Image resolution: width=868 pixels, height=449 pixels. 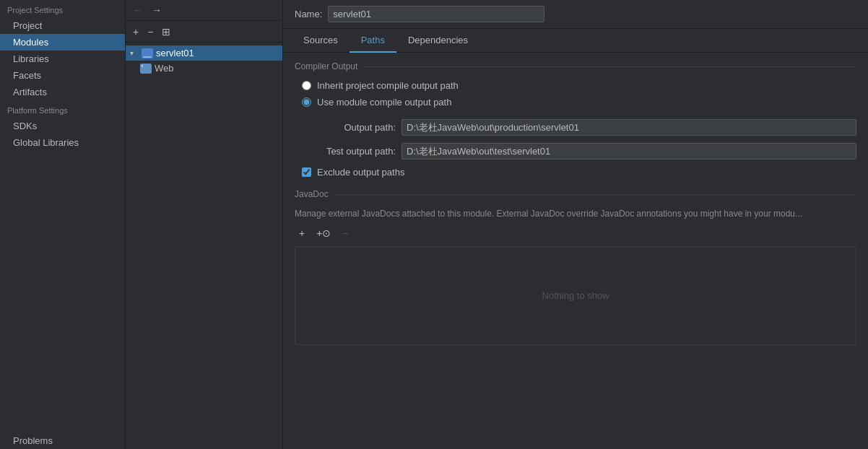 What do you see at coordinates (175, 53) in the screenshot?
I see `tree-item-label: servlet01` at bounding box center [175, 53].